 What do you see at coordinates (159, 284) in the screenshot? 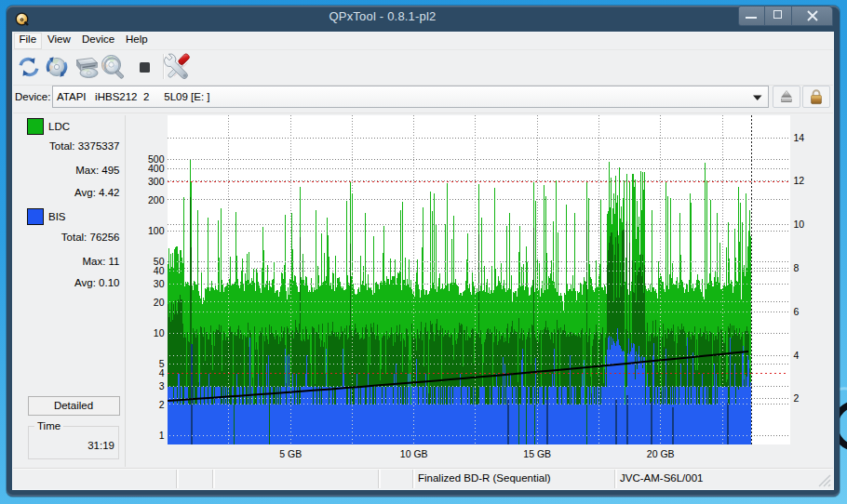
I see `svg-text: 30` at bounding box center [159, 284].